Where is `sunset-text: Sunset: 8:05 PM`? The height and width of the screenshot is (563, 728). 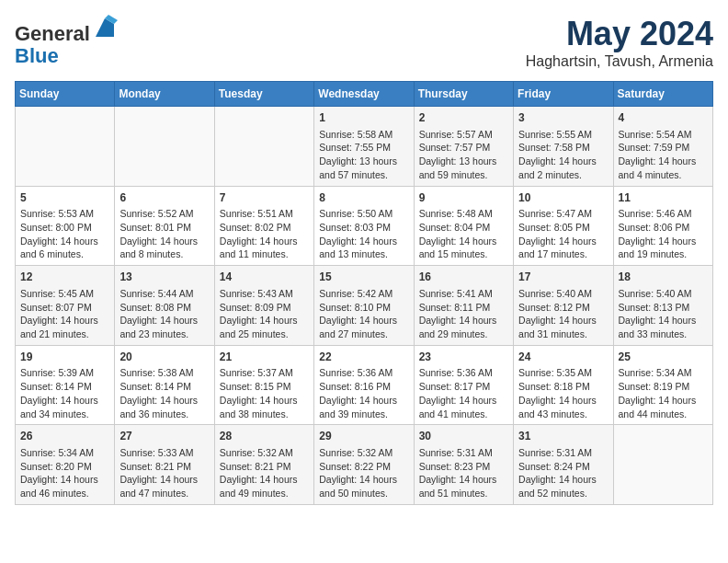 sunset-text: Sunset: 8:05 PM is located at coordinates (554, 227).